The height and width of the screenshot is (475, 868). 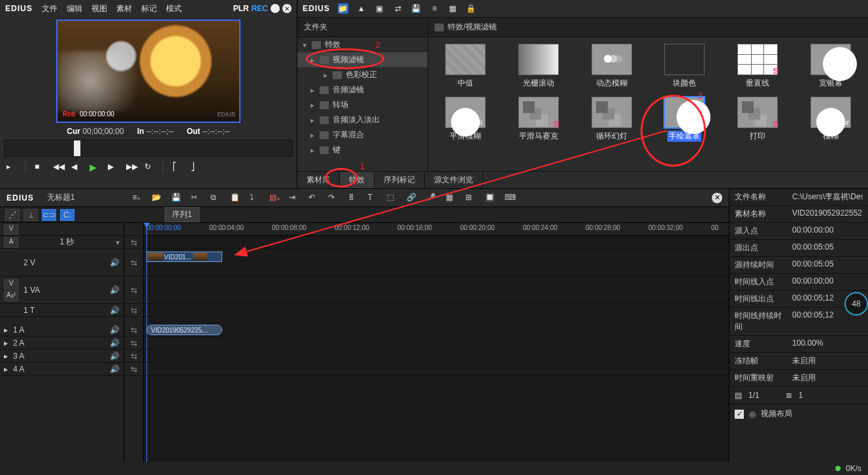 What do you see at coordinates (184, 330) in the screenshot?
I see `audio-clip: VID20190529225...` at bounding box center [184, 330].